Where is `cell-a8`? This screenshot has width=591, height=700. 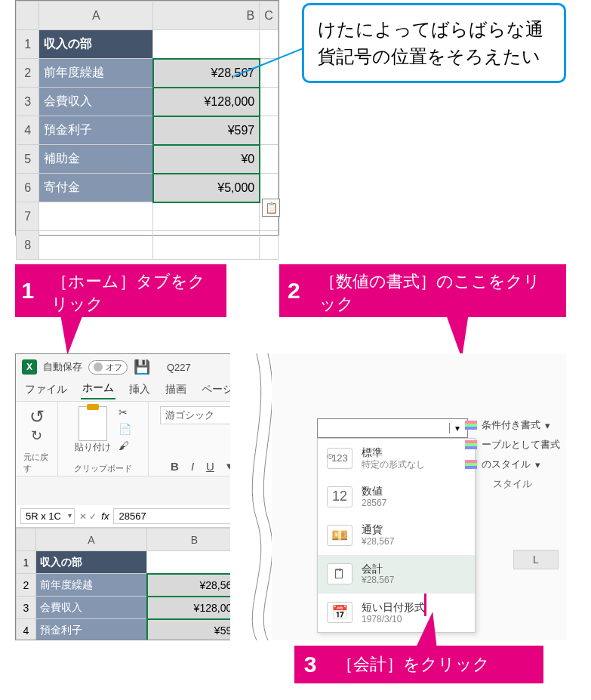
cell-a8 is located at coordinates (97, 245).